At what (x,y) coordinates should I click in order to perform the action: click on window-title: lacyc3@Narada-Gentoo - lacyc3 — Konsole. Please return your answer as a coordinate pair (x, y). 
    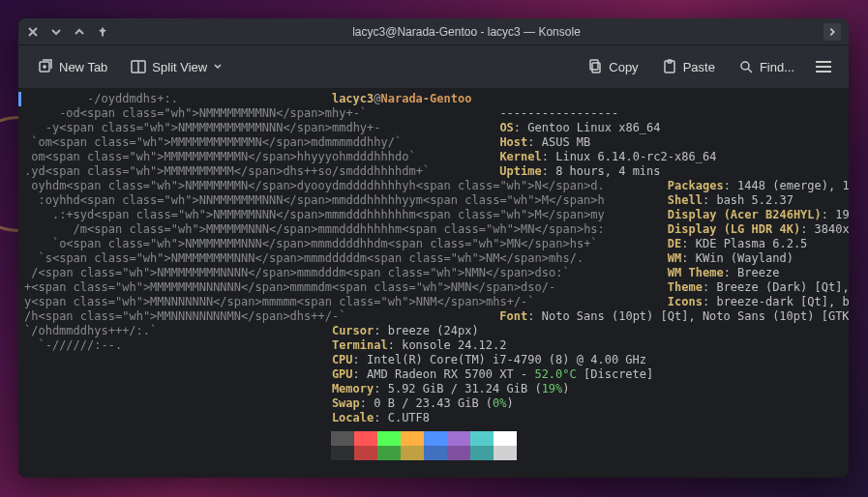
    Looking at the image, I should click on (466, 32).